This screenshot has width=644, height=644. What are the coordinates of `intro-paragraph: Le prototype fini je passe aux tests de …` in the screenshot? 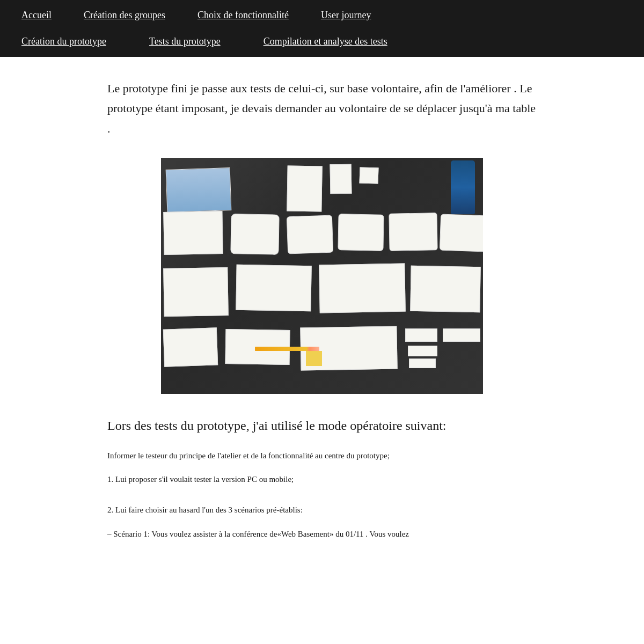 It's located at (322, 108).